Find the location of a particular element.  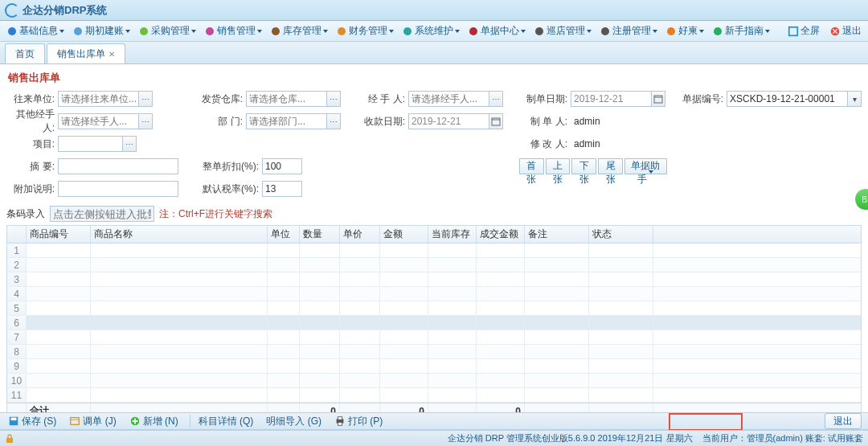

adjust-button: 调单 (J) is located at coordinates (92, 421).